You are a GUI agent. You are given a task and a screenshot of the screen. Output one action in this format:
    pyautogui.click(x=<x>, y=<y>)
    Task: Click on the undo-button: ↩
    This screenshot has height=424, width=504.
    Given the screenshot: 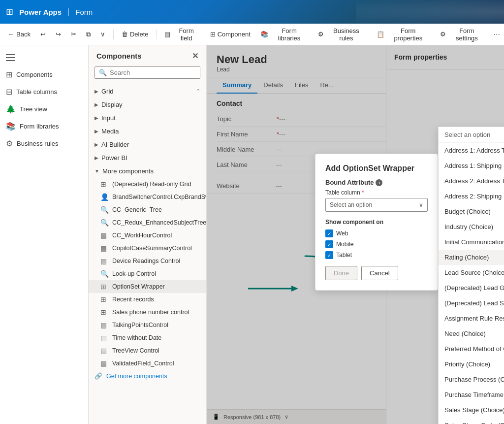 What is the action you would take?
    pyautogui.click(x=43, y=34)
    